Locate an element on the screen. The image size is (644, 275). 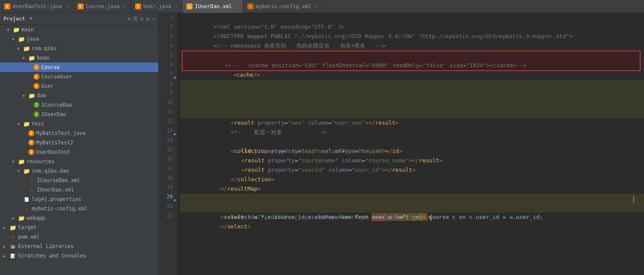
line-num-14: 14 is located at coordinates (167, 140).